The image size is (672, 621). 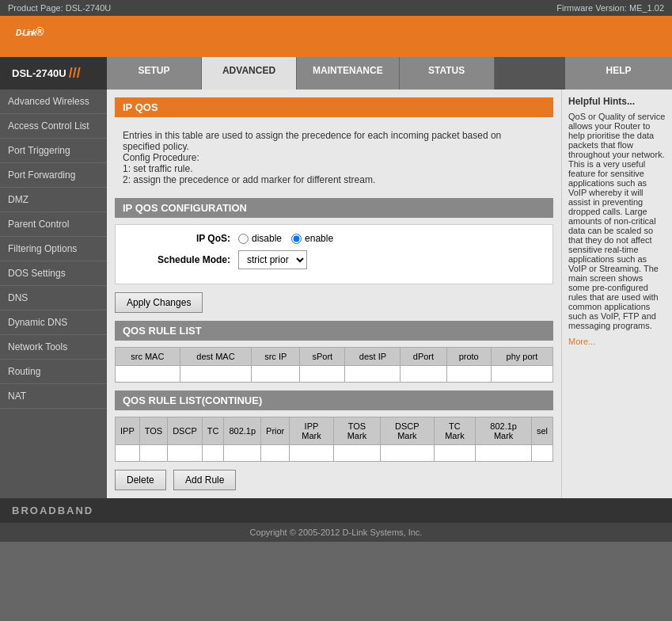 What do you see at coordinates (334, 208) in the screenshot?
I see `config-section-header: IP QOS CONFIGURATION` at bounding box center [334, 208].